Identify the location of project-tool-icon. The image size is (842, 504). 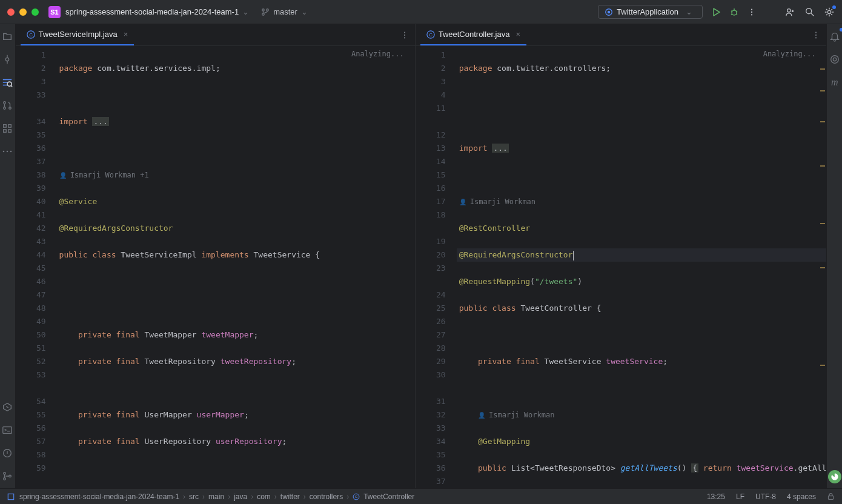
(7, 36).